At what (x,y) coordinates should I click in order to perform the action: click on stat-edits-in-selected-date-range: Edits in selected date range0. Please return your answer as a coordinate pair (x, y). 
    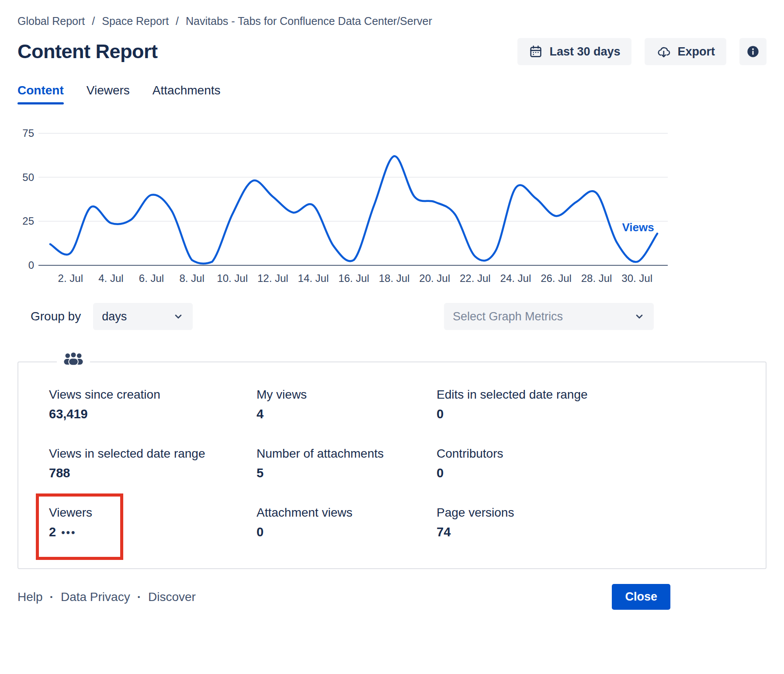
    Looking at the image, I should click on (601, 405).